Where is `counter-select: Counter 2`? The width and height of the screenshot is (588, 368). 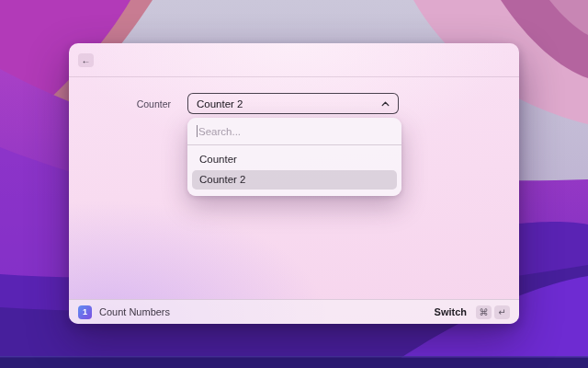
counter-select: Counter 2 is located at coordinates (293, 103).